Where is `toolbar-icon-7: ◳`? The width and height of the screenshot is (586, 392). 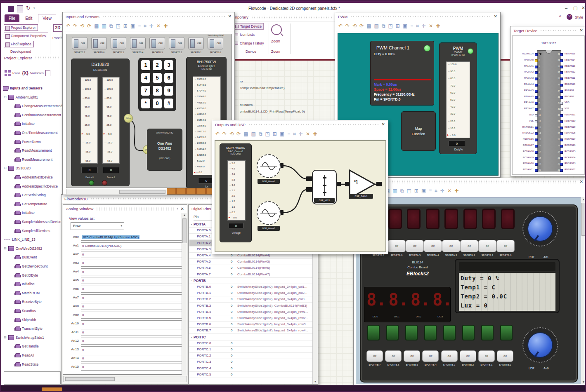 toolbar-icon-7: ◳ is located at coordinates (409, 191).